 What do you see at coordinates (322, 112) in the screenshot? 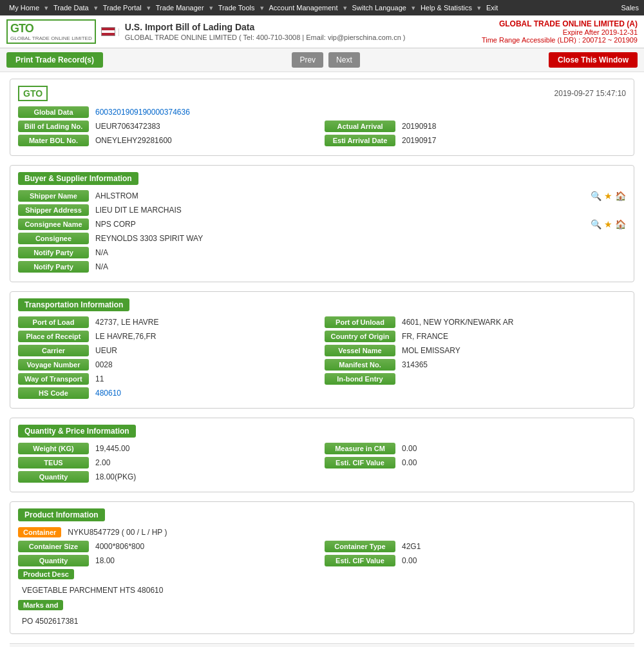
I see `global-data-row: Global Data 6003201909190000374636` at bounding box center [322, 112].